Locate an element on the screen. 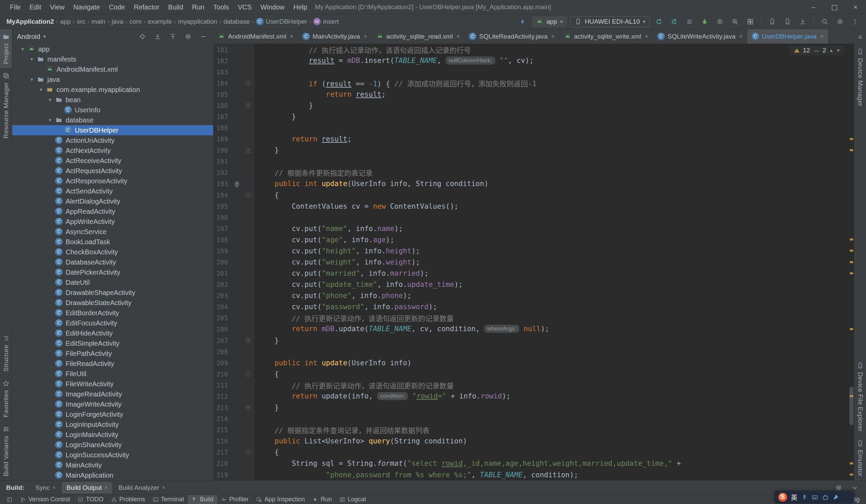 The height and width of the screenshot is (504, 866). tree-item-loginmainactivity: CLoginMainActivity is located at coordinates (113, 435).